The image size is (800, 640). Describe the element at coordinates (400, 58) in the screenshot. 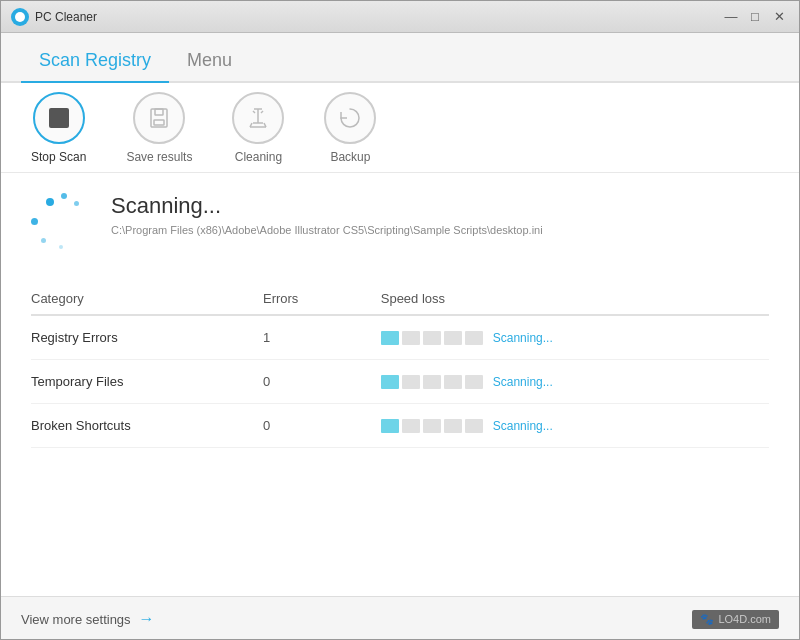

I see `nav-bar: Scan Registry Menu` at that location.